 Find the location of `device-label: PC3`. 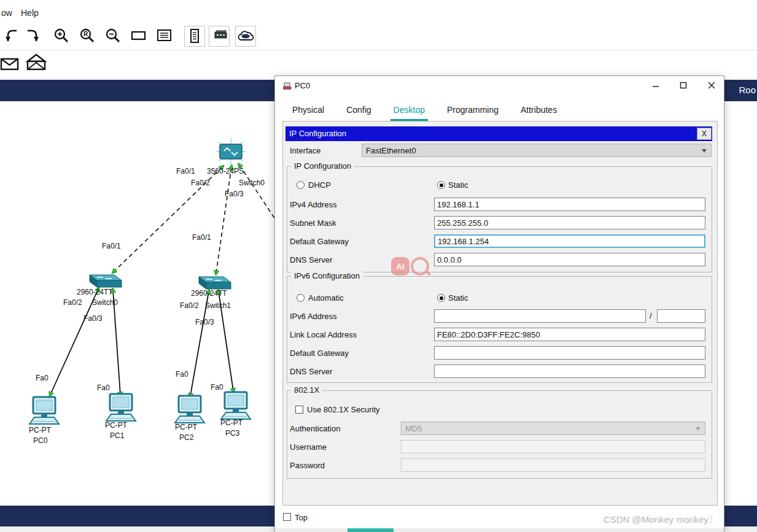

device-label: PC3 is located at coordinates (232, 433).